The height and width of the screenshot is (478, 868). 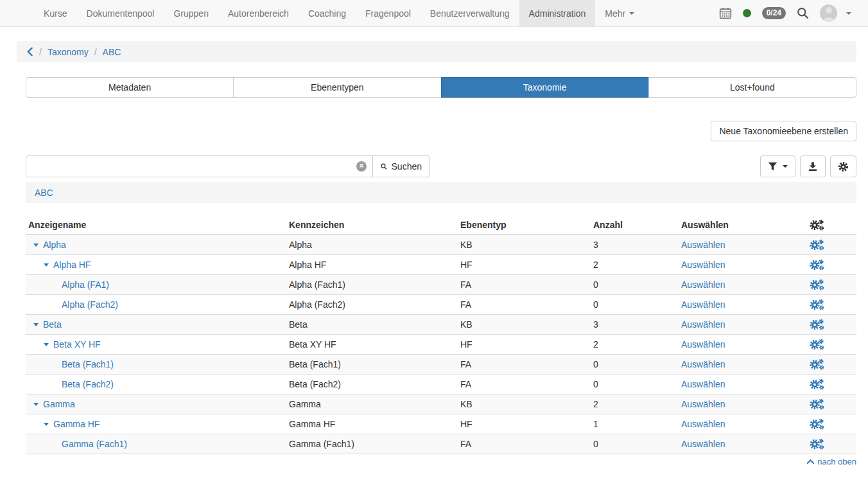 I want to click on tab-ebenentypen: Ebenentypen, so click(x=337, y=87).